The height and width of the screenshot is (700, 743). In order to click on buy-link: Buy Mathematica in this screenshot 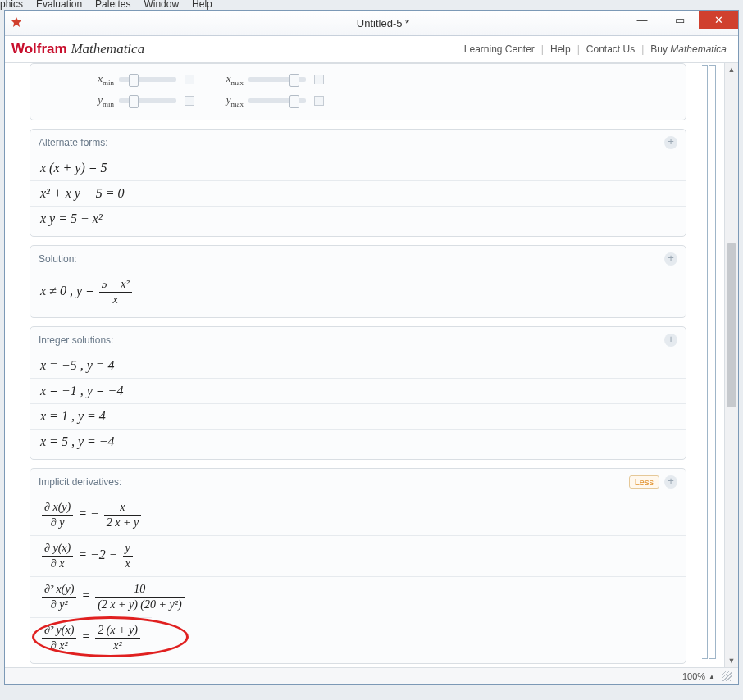, I will do `click(689, 49)`.